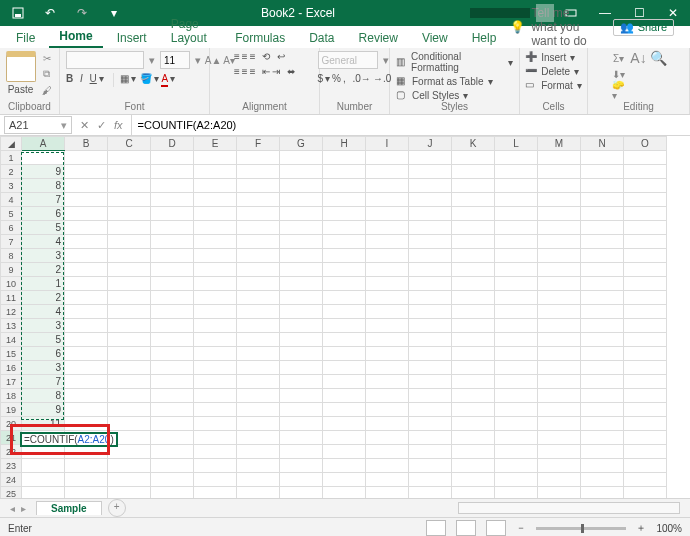 The width and height of the screenshot is (690, 536). Describe the element at coordinates (258, 480) in the screenshot. I see `cell-F24` at that location.